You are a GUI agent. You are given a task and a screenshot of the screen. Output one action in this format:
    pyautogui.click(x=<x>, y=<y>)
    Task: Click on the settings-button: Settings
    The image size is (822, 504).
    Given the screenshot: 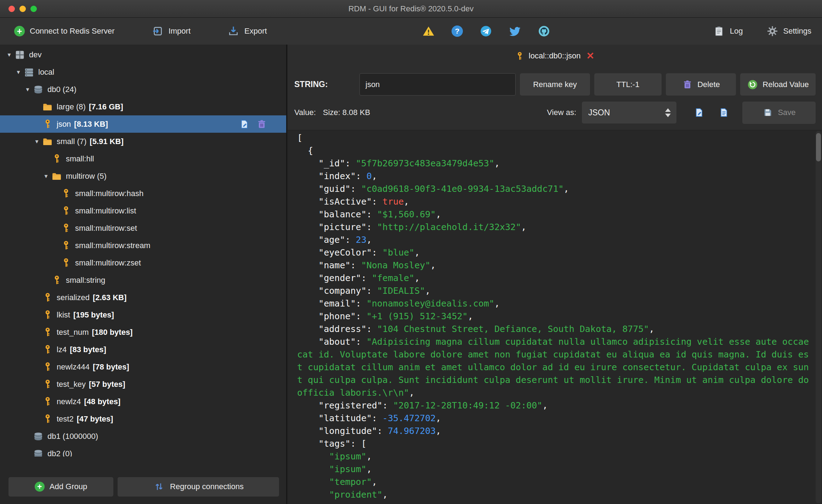 What is the action you would take?
    pyautogui.click(x=789, y=31)
    